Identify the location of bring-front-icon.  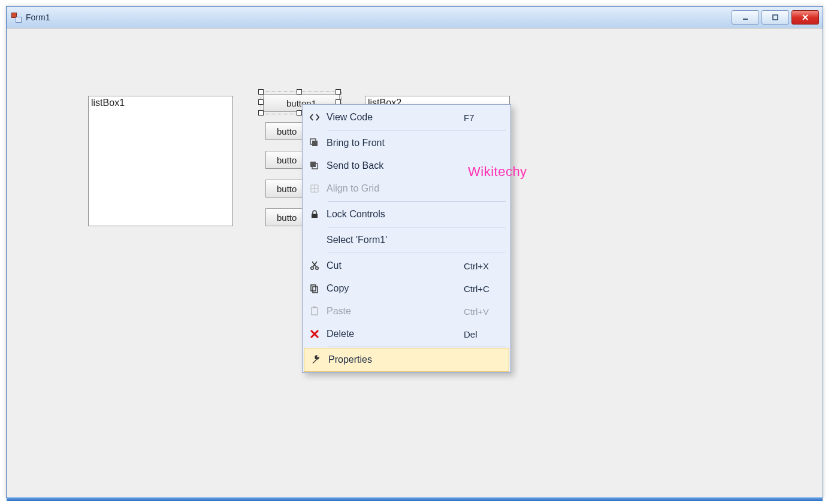
(315, 143).